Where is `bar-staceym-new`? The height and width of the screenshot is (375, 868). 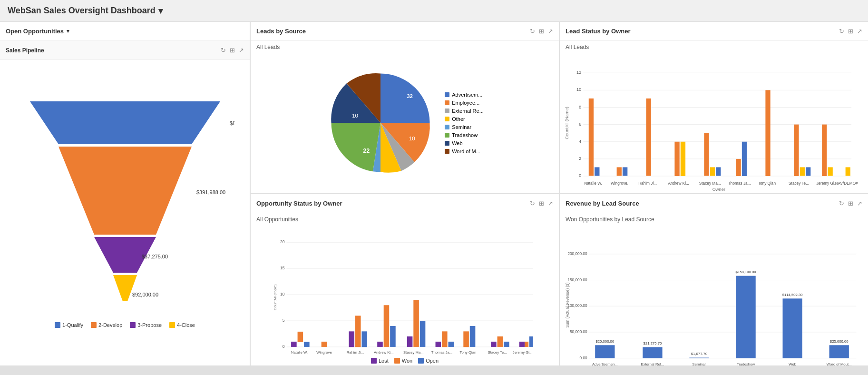 bar-staceym-new is located at coordinates (718, 171).